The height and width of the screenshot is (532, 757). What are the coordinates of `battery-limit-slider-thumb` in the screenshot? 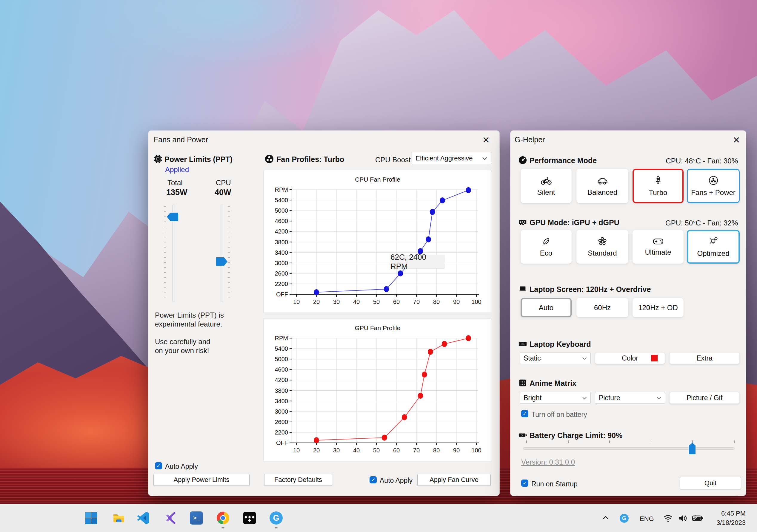 It's located at (692, 449).